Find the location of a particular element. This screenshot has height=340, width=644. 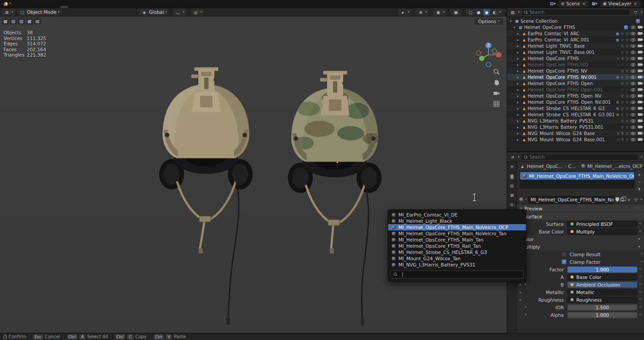

tab-render: ◙ is located at coordinates (512, 176).